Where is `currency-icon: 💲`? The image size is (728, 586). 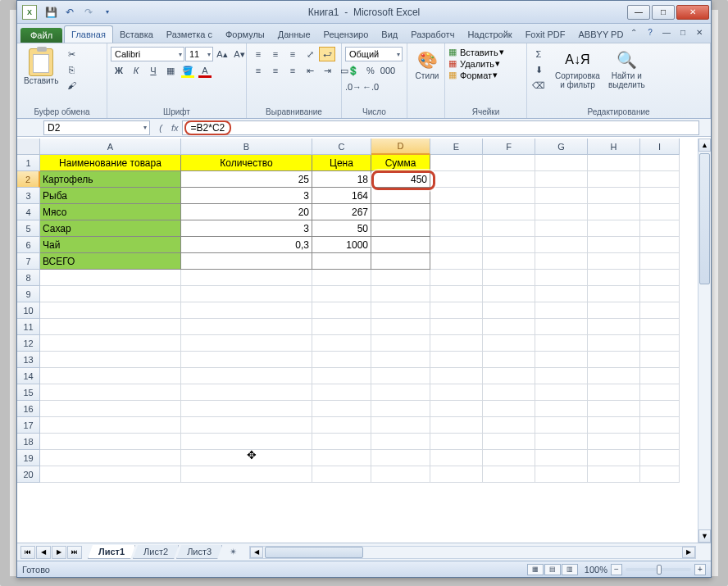 currency-icon: 💲 is located at coordinates (353, 70).